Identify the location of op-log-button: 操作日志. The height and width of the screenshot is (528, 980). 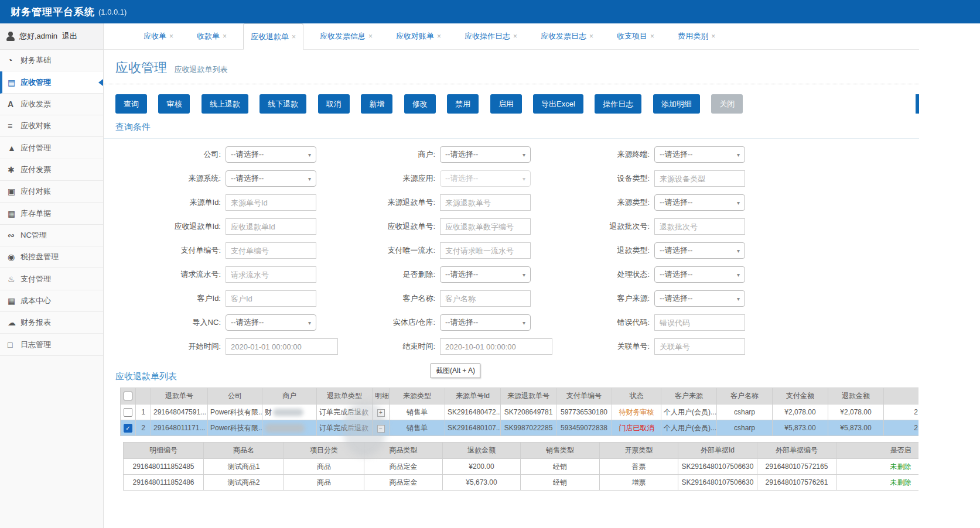
(618, 104).